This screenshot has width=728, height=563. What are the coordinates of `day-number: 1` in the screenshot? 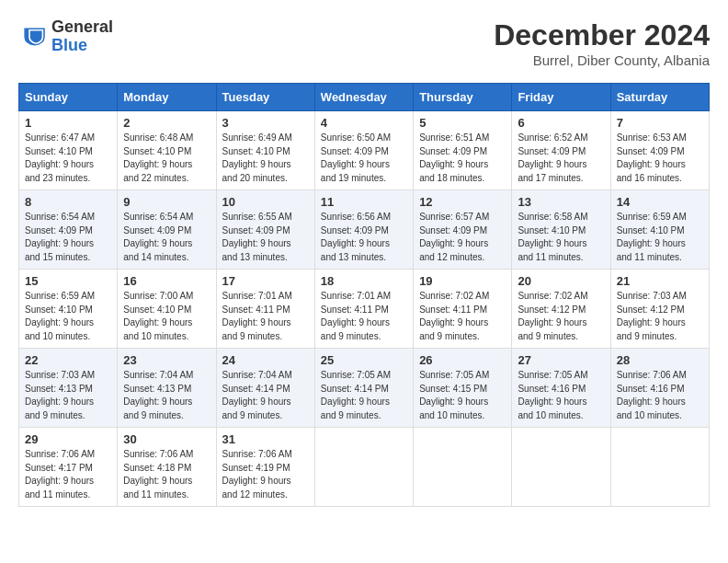 It's located at (68, 123).